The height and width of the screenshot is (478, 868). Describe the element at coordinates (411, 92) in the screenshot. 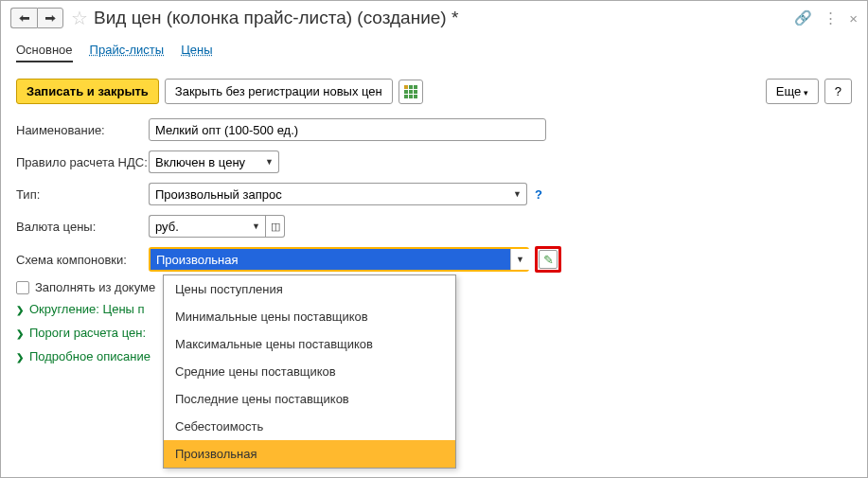

I see `grid-icon` at that location.